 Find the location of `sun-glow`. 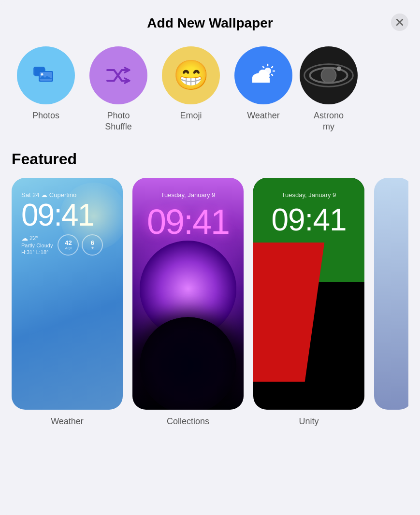

sun-glow is located at coordinates (91, 216).